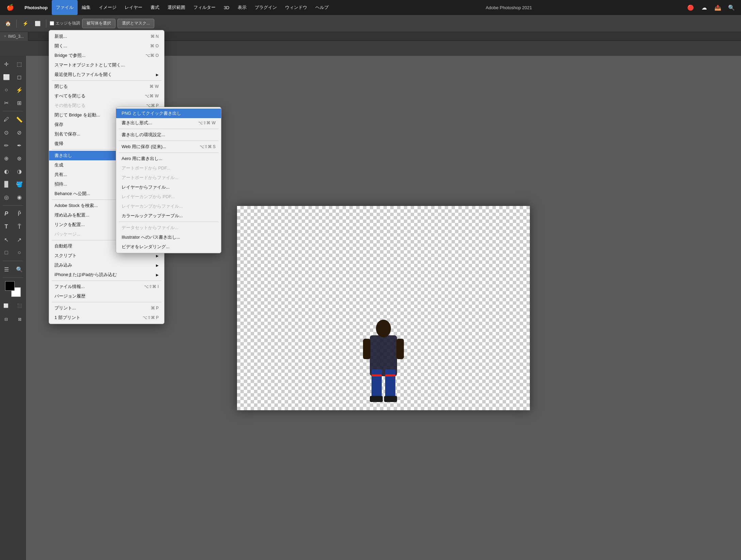 This screenshot has height=560, width=741. Describe the element at coordinates (107, 55) in the screenshot. I see `menu-bridge: Bridge で参照... ⌥⌘ O` at that location.